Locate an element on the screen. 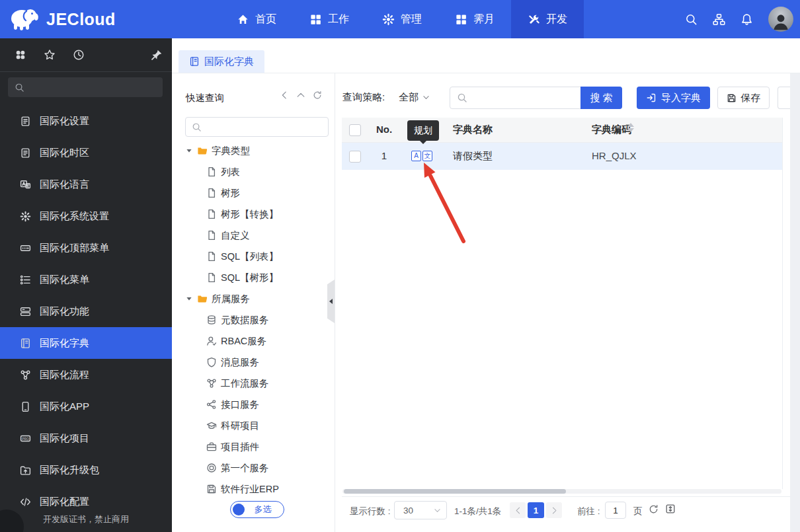 The image size is (800, 532). tree-item: SQL【列表】 is located at coordinates (258, 256).